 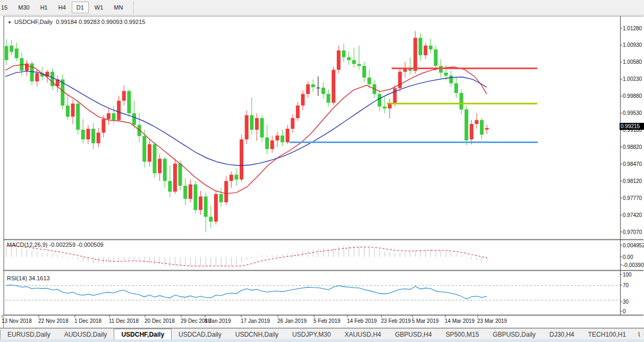 What do you see at coordinates (17, 321) in the screenshot?
I see `date-axis-label: 13 Nov 2018` at bounding box center [17, 321].